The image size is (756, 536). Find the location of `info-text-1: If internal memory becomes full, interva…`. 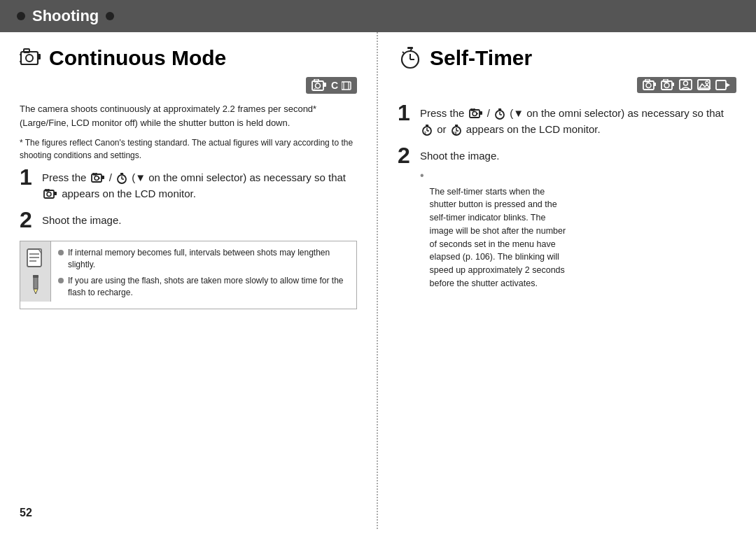

info-text-1: If internal memory becomes full, interva… is located at coordinates (209, 259).